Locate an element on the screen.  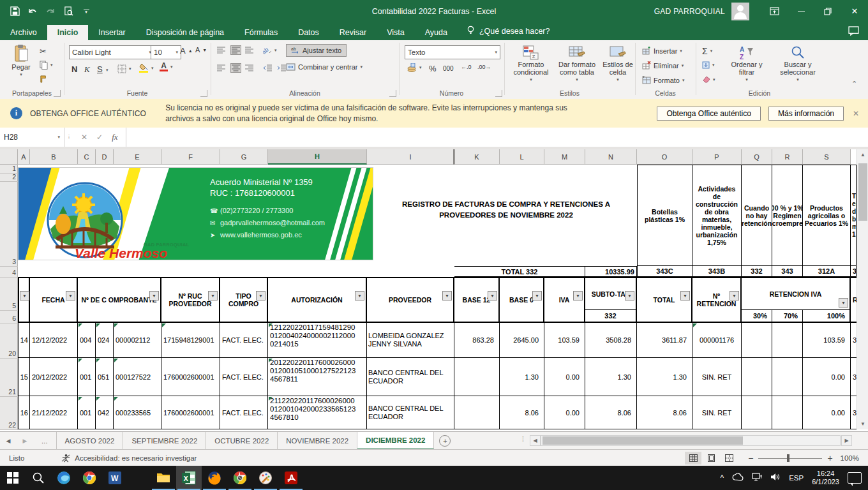
tell-me-box: ¿Qué desea hacer? is located at coordinates (508, 31).